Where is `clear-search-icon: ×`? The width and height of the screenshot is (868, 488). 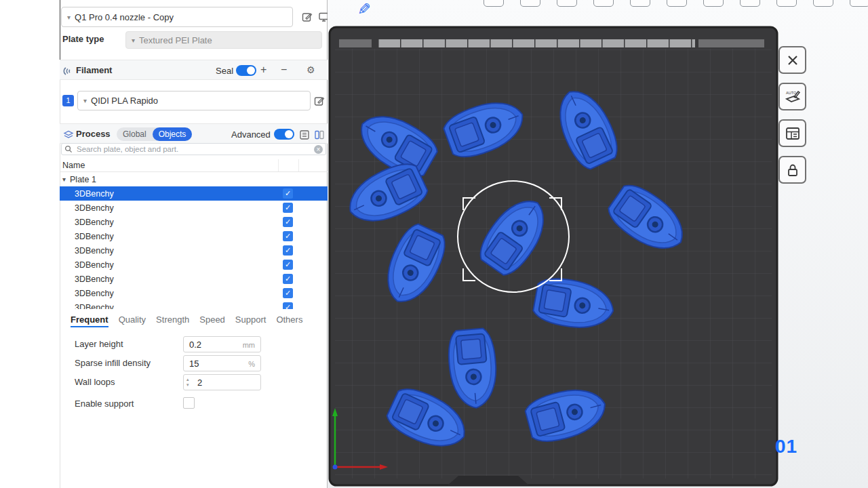
clear-search-icon: × is located at coordinates (319, 149).